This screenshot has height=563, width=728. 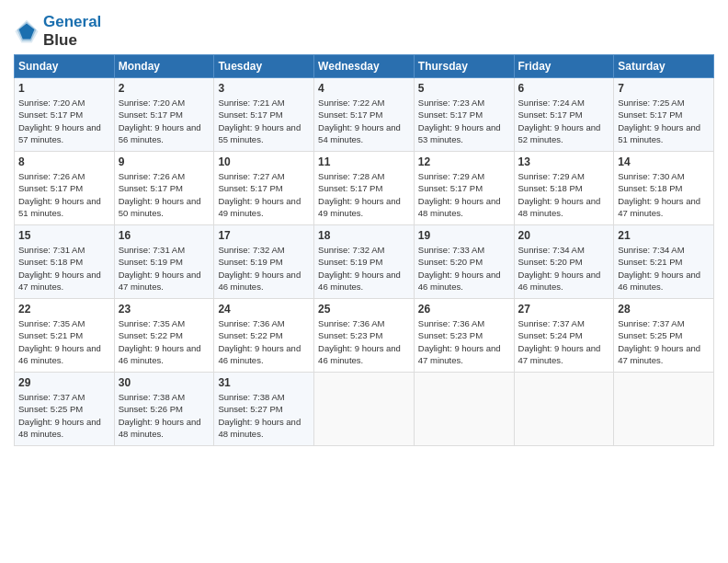 What do you see at coordinates (165, 383) in the screenshot?
I see `day-number: 30` at bounding box center [165, 383].